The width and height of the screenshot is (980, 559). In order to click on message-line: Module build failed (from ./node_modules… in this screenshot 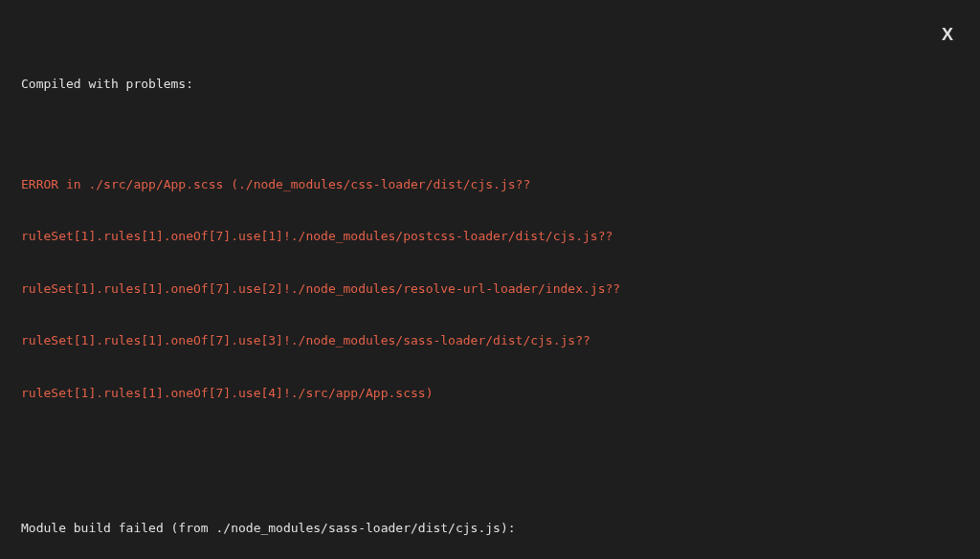, I will do `click(490, 528)`.